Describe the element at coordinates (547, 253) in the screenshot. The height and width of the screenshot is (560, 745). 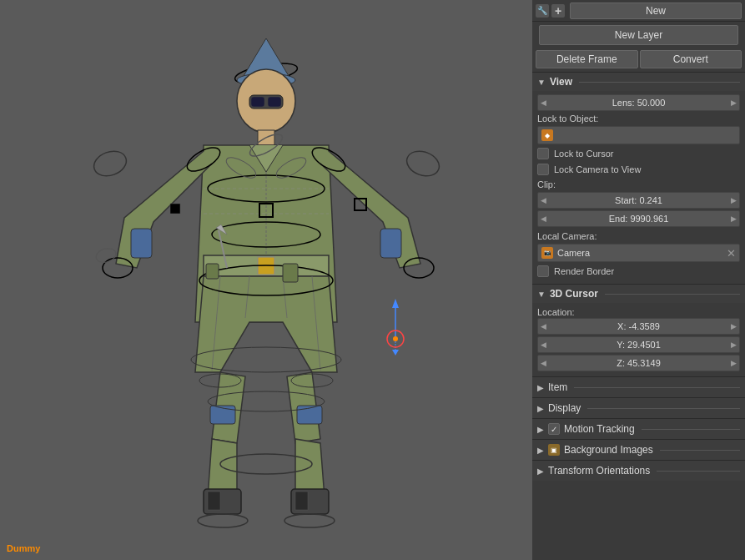
I see `camera-icon: 📷` at that location.